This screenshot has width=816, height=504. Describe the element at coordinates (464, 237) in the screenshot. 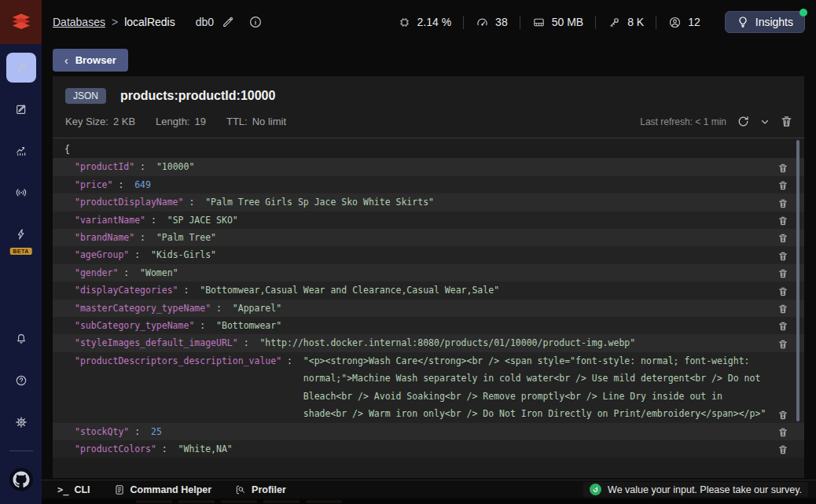

I see `field-value: "Palm Tree"` at that location.